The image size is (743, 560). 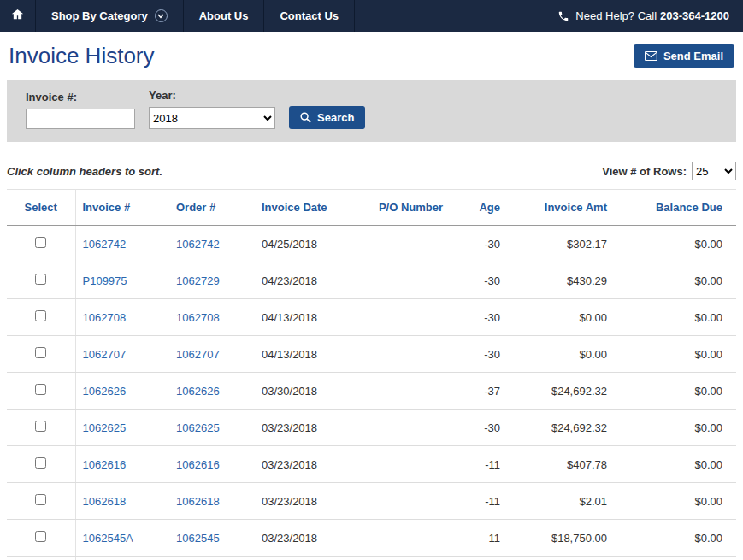 I want to click on table-row: P109975 1062729 04/23/2018 -30 $430.29 $…, so click(x=371, y=280).